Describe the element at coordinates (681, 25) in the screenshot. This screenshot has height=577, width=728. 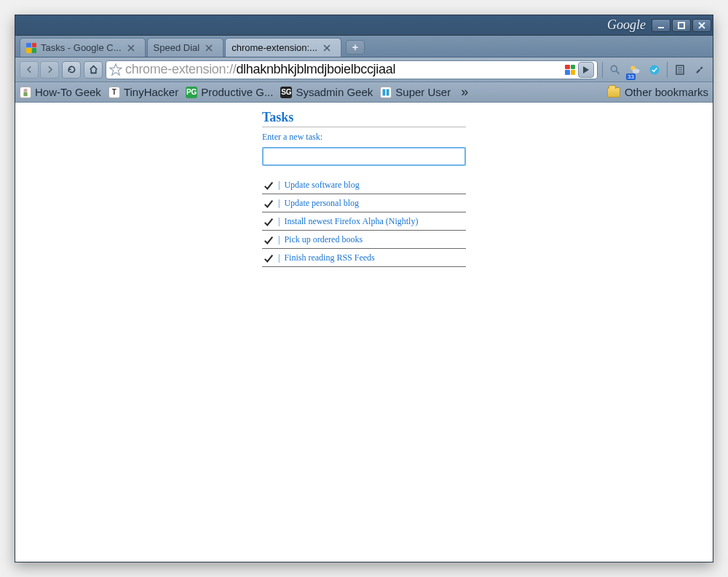
I see `maximize-button` at that location.